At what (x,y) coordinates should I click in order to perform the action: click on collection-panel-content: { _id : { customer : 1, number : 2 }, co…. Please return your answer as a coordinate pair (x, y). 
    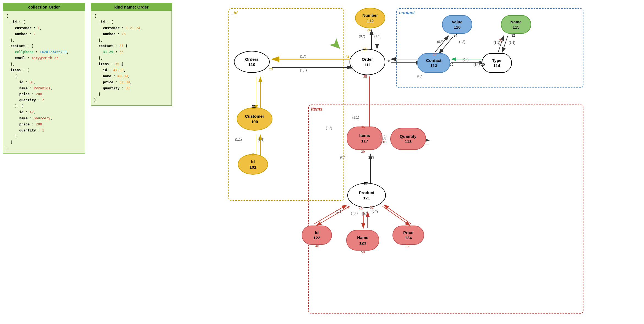
    Looking at the image, I should click on (44, 82).